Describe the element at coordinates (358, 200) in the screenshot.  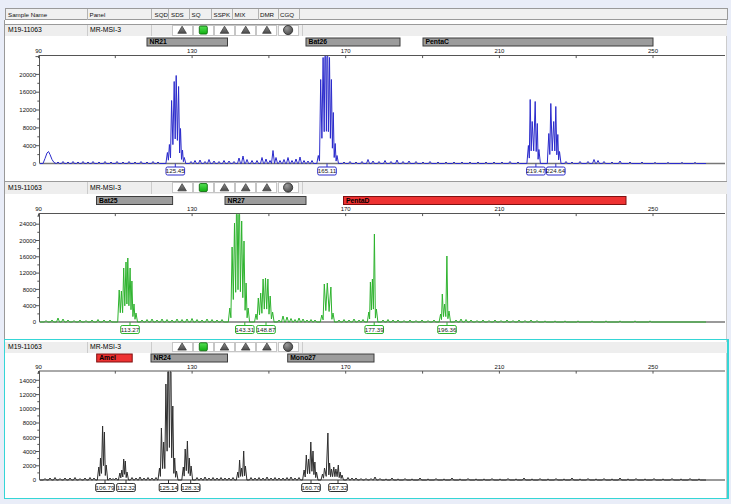
I see `svg-text: PentaD` at that location.